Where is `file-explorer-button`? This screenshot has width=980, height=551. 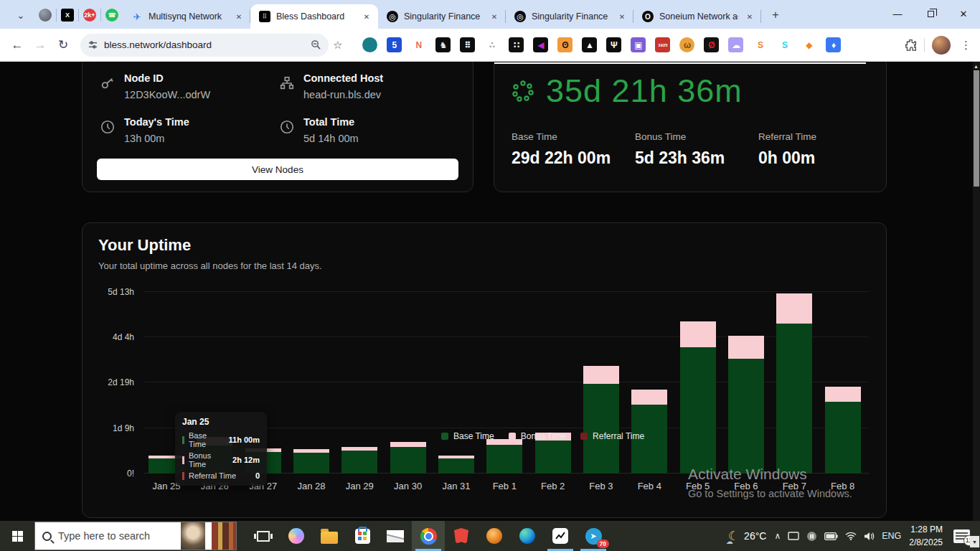 file-explorer-button is located at coordinates (329, 536).